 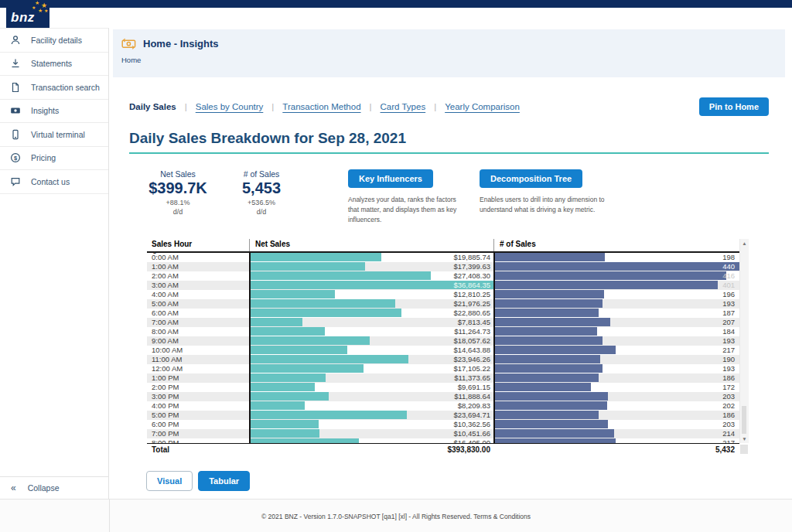 I want to click on net-sales-cell: $14,643.88, so click(x=371, y=350).